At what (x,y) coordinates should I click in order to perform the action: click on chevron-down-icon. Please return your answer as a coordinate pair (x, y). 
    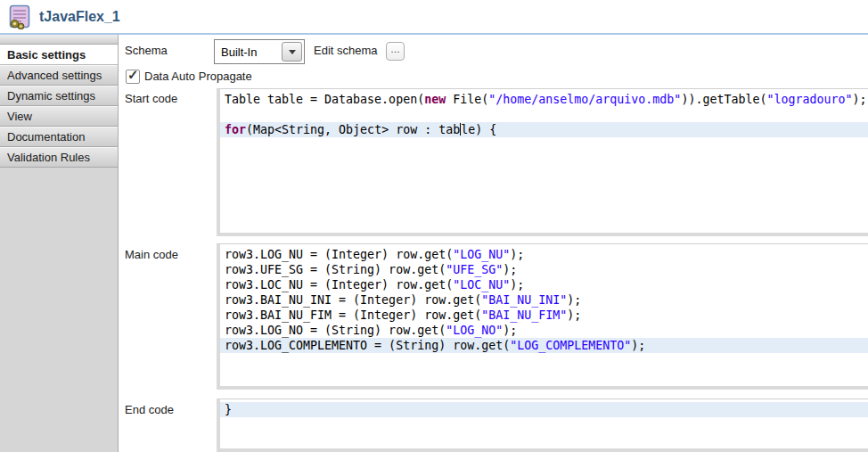
    Looking at the image, I should click on (292, 52).